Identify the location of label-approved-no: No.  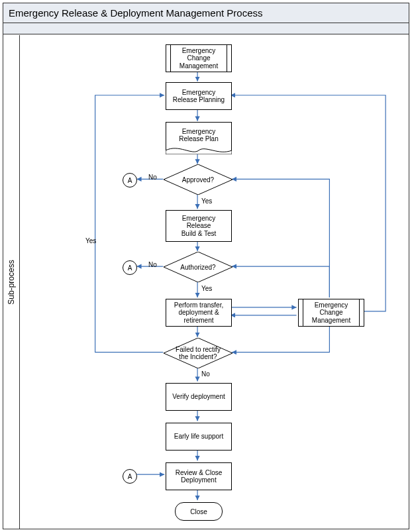
(152, 178).